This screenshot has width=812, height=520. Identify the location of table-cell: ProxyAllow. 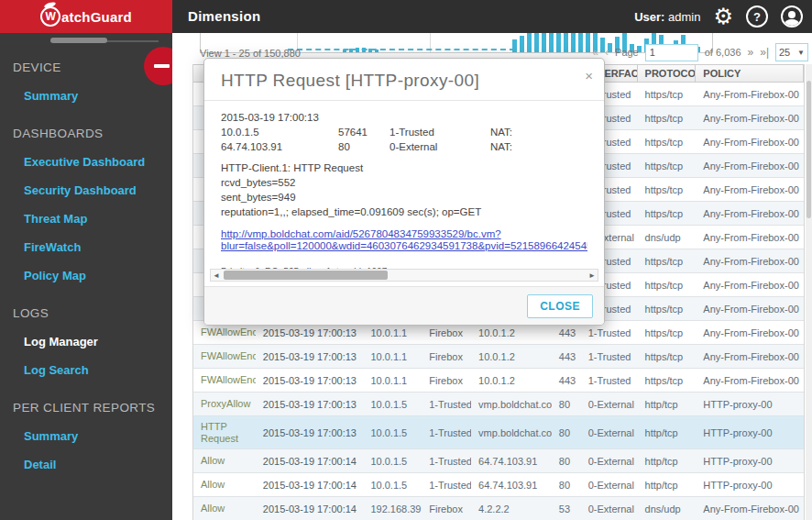
(225, 404).